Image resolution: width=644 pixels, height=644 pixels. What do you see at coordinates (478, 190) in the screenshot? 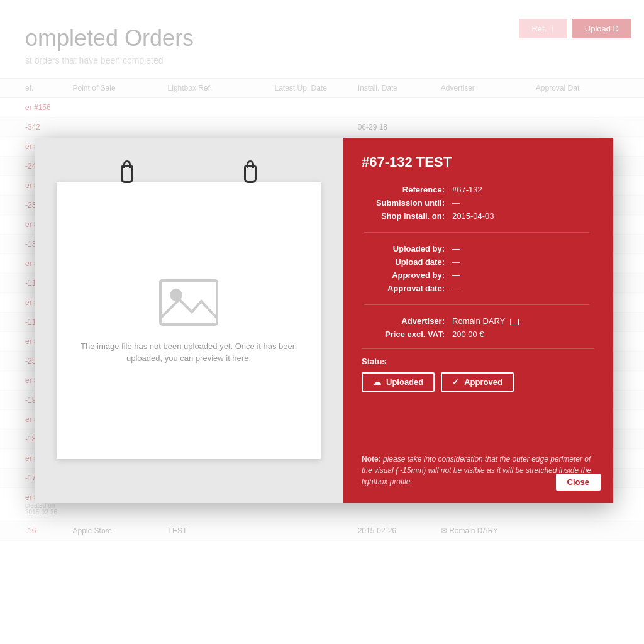
I see `detail-row-reference: Reference: #67-132` at bounding box center [478, 190].